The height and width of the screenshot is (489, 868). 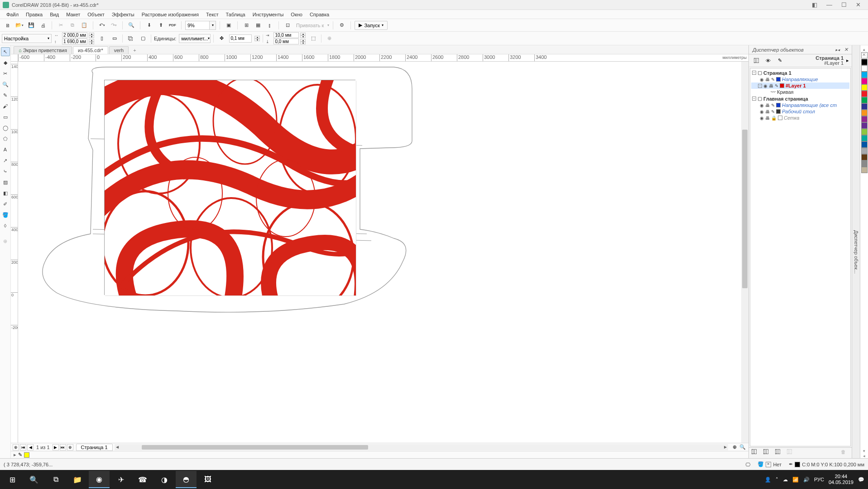 What do you see at coordinates (5, 63) in the screenshot?
I see `shape-tool: ◆` at bounding box center [5, 63].